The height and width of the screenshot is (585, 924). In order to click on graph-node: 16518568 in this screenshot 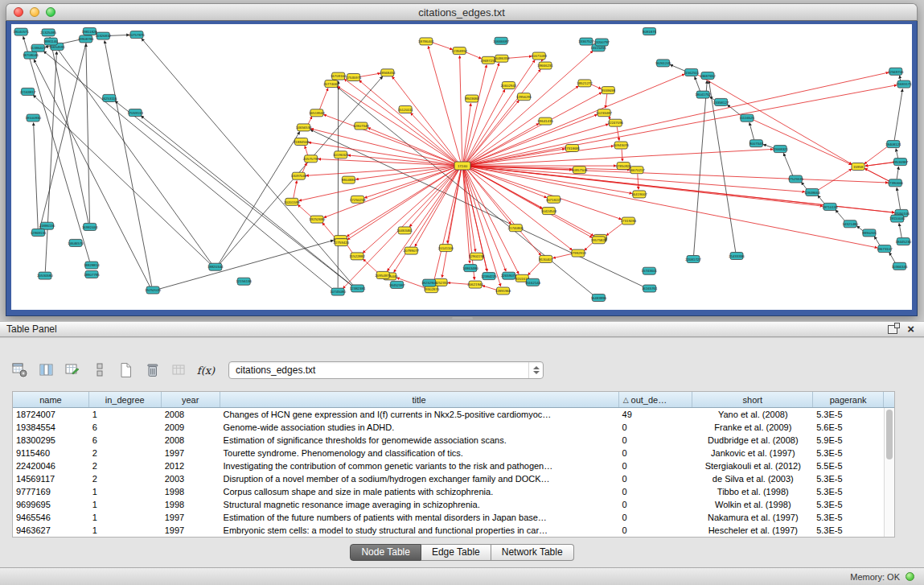, I will do `click(317, 113)`.